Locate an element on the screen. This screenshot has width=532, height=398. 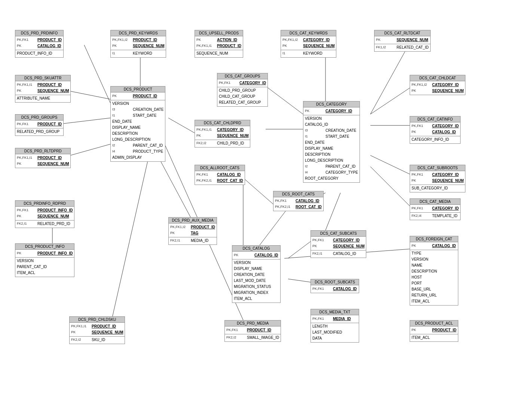
table-title-dcs_prd_prdinfo: DCS_PRD_PRDINFO is located at coordinates (39, 33).